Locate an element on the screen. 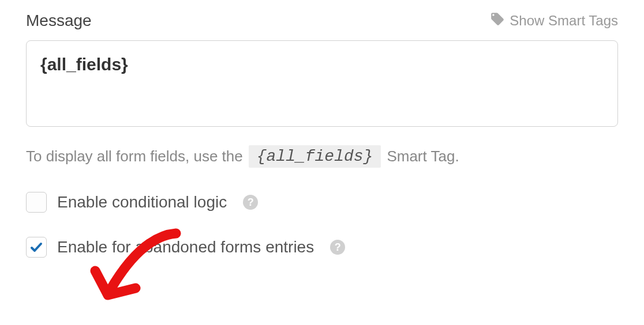 Image resolution: width=644 pixels, height=325 pixels. abandoned-forms-checkbox is located at coordinates (36, 247).